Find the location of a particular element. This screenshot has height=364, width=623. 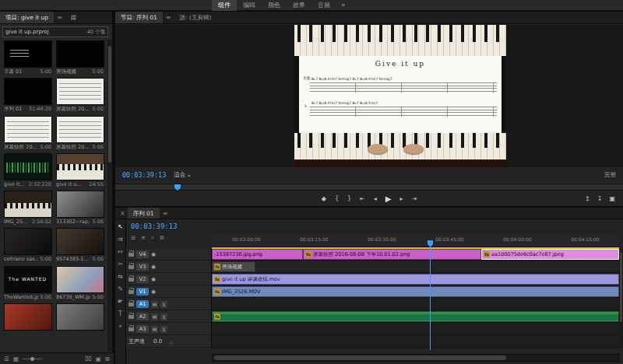

step-back-button: ◂ is located at coordinates (375, 199).